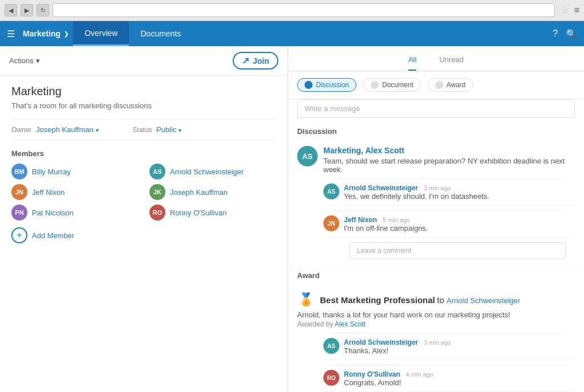 This screenshot has width=584, height=392. I want to click on reply-text-arnold: Yes, we definitely should. I'm on datash…, so click(416, 196).